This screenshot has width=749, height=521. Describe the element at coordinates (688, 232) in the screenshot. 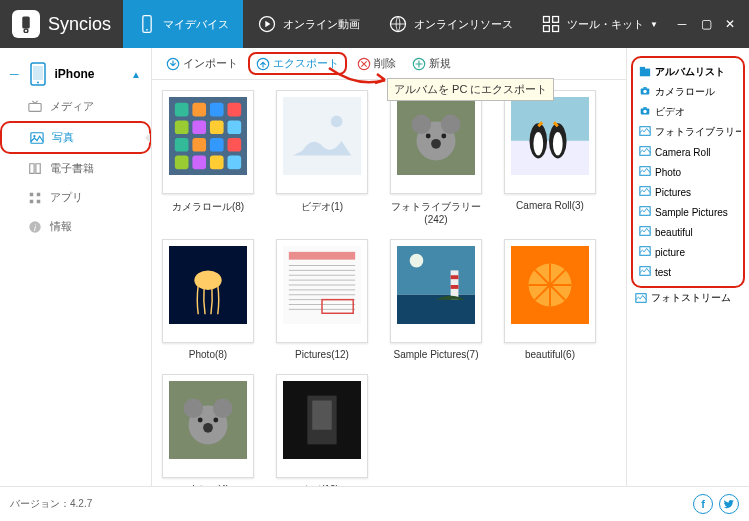

I see `album-list-item: beautiful` at that location.